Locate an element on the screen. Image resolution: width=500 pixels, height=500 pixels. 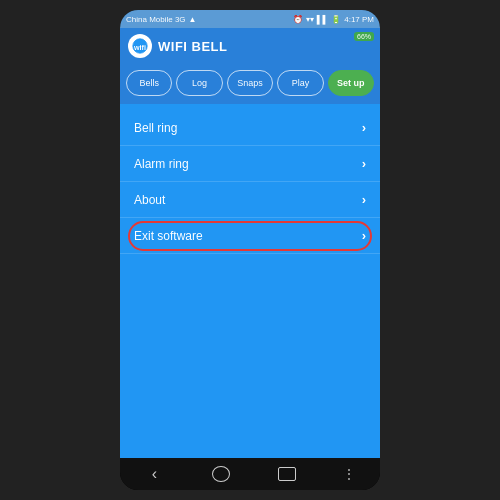
nav-dots: ⋮ is located at coordinates (350, 474).